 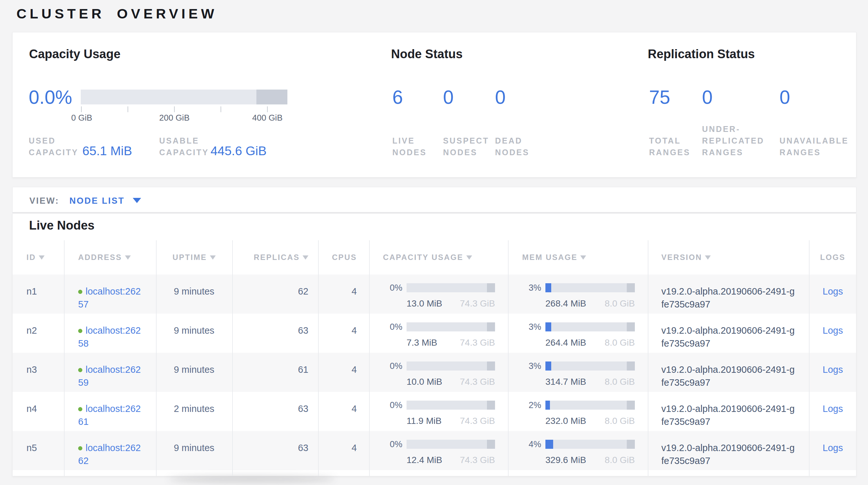 What do you see at coordinates (509, 141) in the screenshot?
I see `dead-nodes-label: DEAD` at bounding box center [509, 141].